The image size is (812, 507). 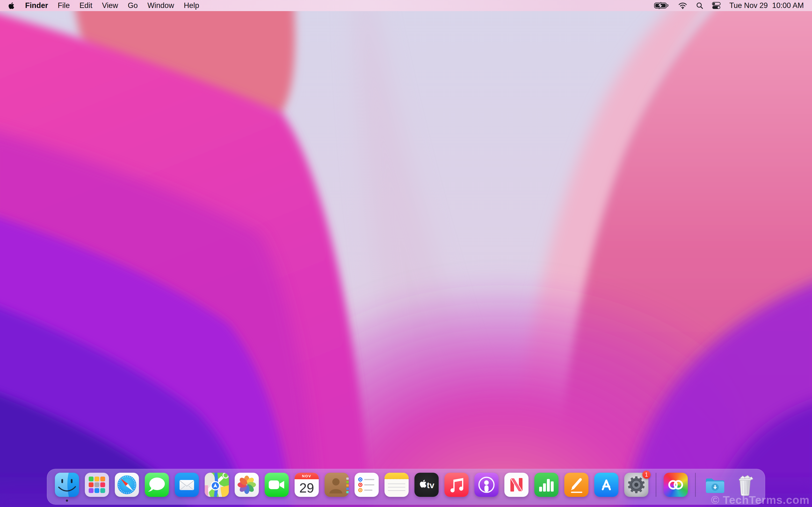 What do you see at coordinates (487, 485) in the screenshot?
I see `dock-item-podcasts` at bounding box center [487, 485].